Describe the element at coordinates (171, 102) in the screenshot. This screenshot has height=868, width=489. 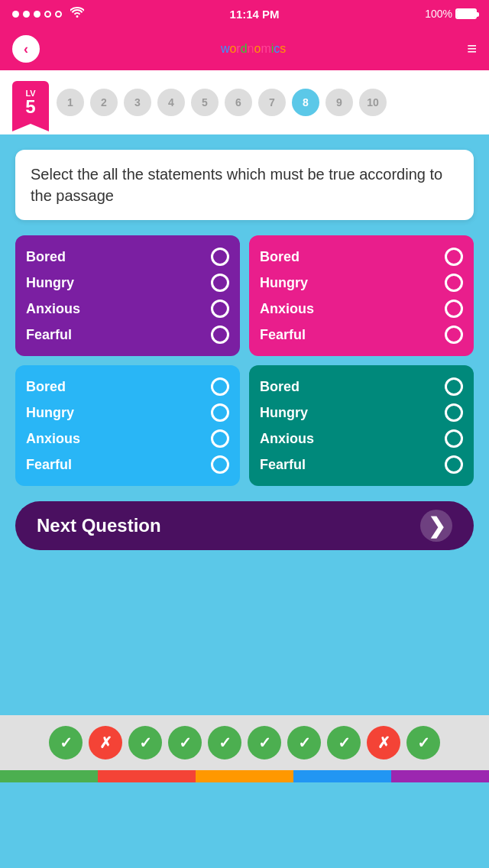
I see `step-4: 4` at that location.